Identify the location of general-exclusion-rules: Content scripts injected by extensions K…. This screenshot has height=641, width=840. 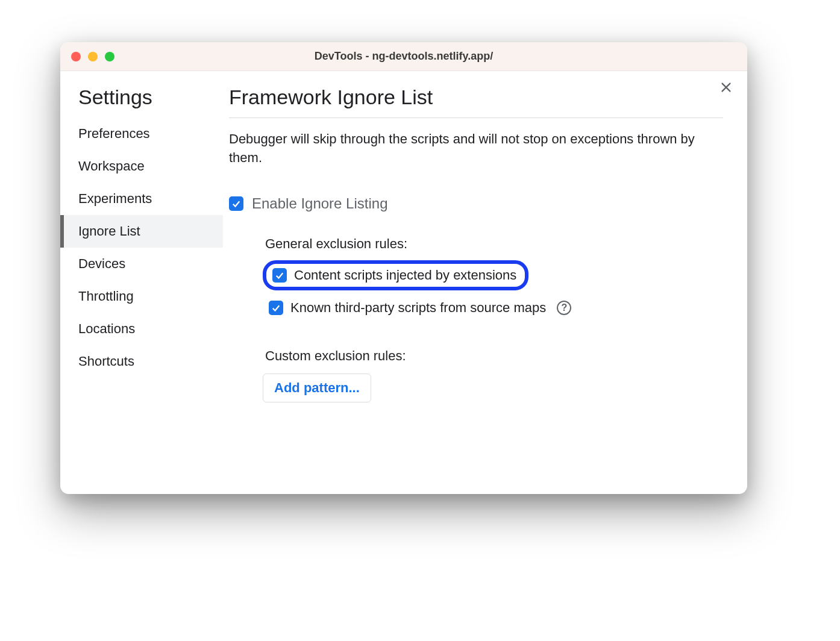
(493, 290).